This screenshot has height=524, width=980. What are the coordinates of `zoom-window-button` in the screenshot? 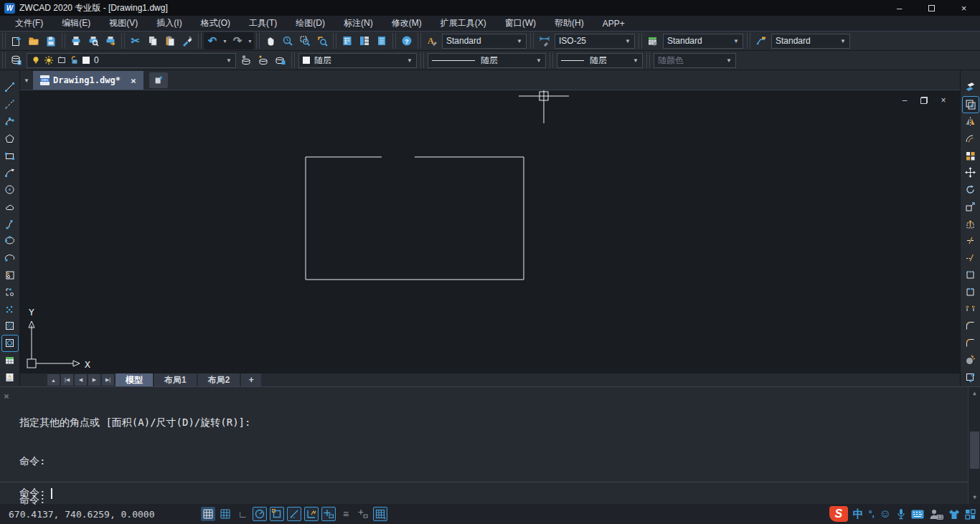 It's located at (305, 41).